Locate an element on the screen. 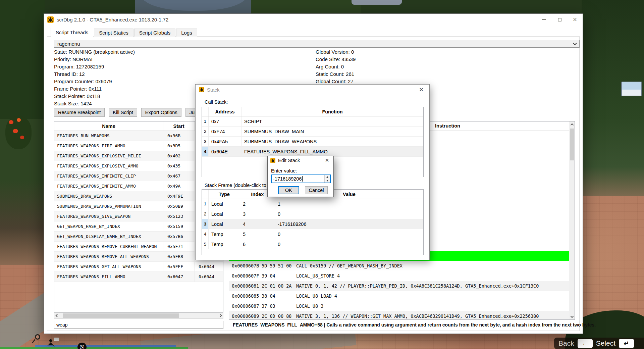  vertical-scrollbar-thumb is located at coordinates (572, 144).